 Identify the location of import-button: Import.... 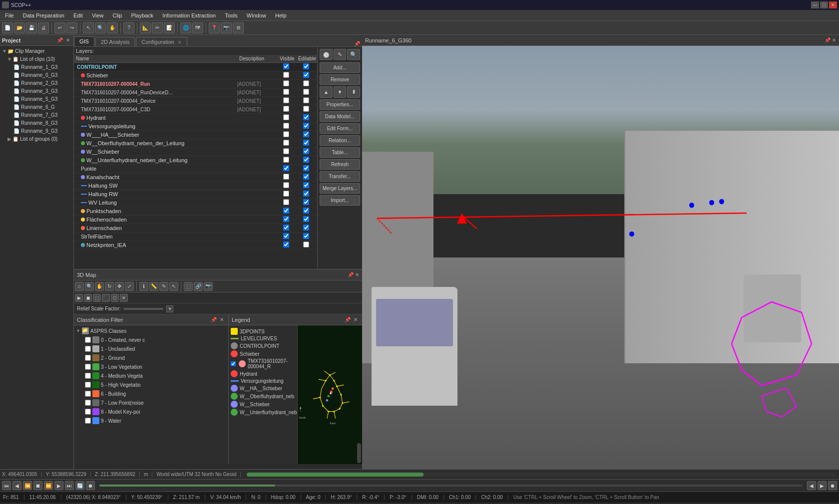
(340, 201).